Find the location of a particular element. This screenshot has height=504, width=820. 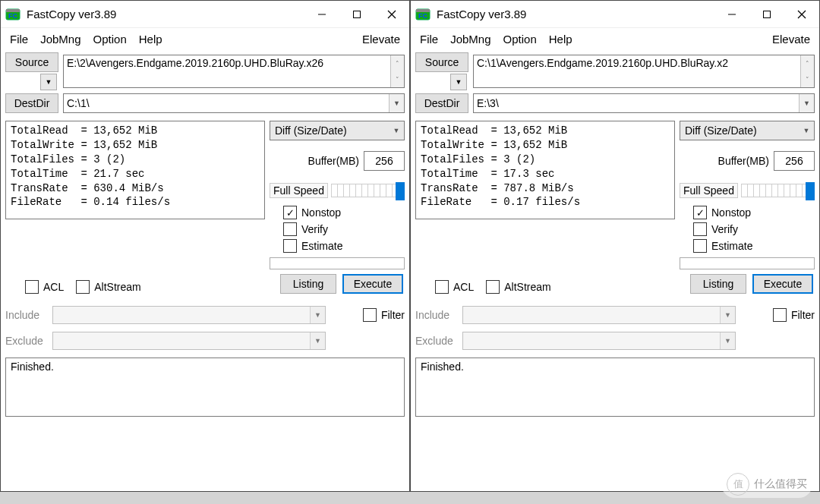

source-path-input: E:\2\Avengers.Endgame.2019.2160p.UHD.Blu… is located at coordinates (234, 71).